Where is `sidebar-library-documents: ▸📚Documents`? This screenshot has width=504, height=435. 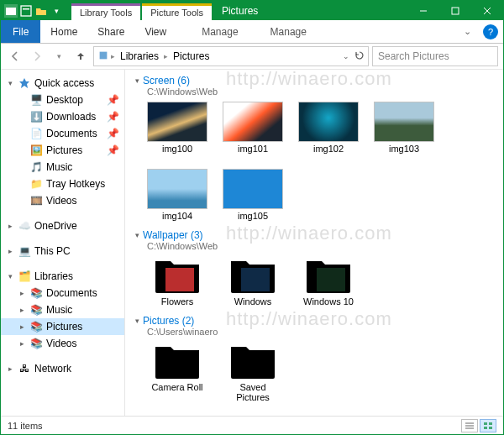
sidebar-library-documents: ▸📚Documents is located at coordinates (62, 293).